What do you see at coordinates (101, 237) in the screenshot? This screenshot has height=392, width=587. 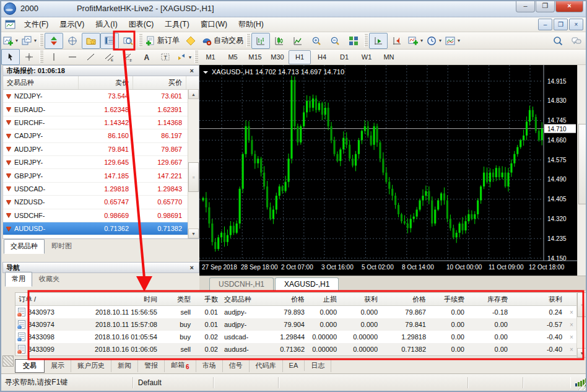 I see `market-watch-row: USDJPY-111.875111.894` at bounding box center [101, 237].